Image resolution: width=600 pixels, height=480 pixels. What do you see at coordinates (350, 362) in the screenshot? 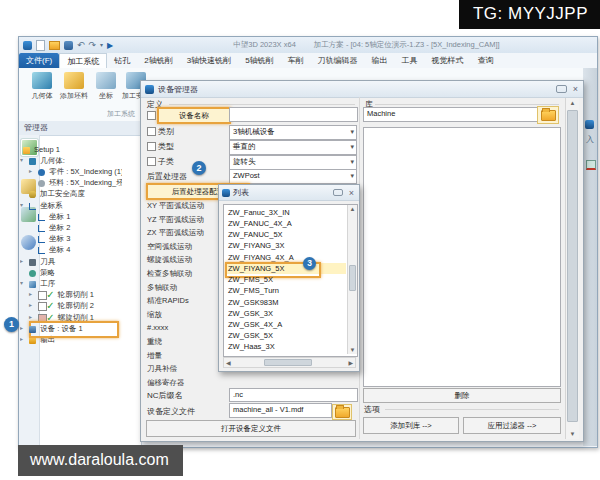
I see `scroll-right-icon: ▶` at bounding box center [350, 362].